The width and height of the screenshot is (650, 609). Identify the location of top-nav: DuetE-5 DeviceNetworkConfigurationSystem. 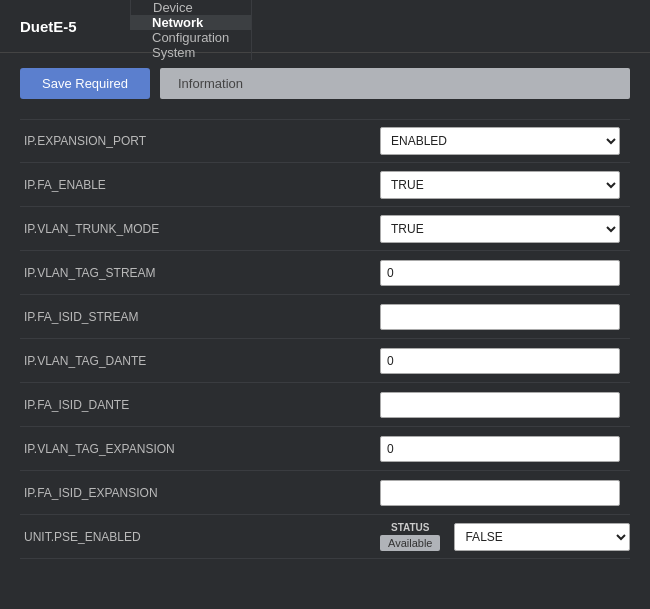
(325, 26).